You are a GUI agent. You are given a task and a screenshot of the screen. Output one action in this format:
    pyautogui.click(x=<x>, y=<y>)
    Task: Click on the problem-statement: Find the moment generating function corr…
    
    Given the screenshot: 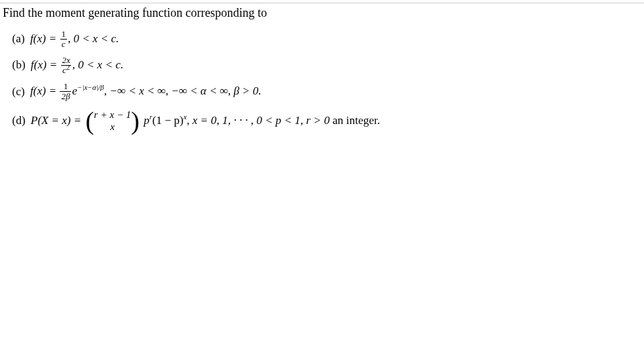 What is the action you would take?
    pyautogui.click(x=322, y=16)
    